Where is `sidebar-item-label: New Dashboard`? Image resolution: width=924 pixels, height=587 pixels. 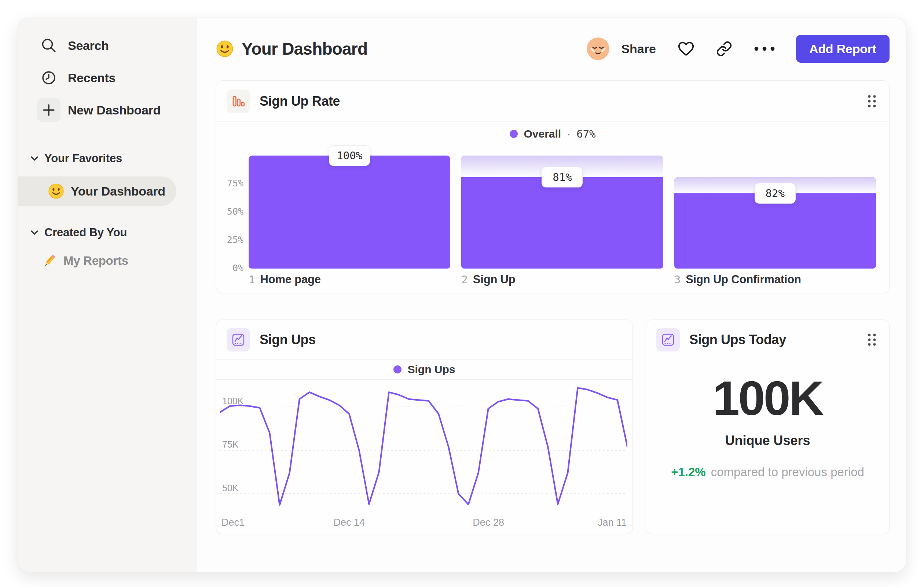 sidebar-item-label: New Dashboard is located at coordinates (114, 111).